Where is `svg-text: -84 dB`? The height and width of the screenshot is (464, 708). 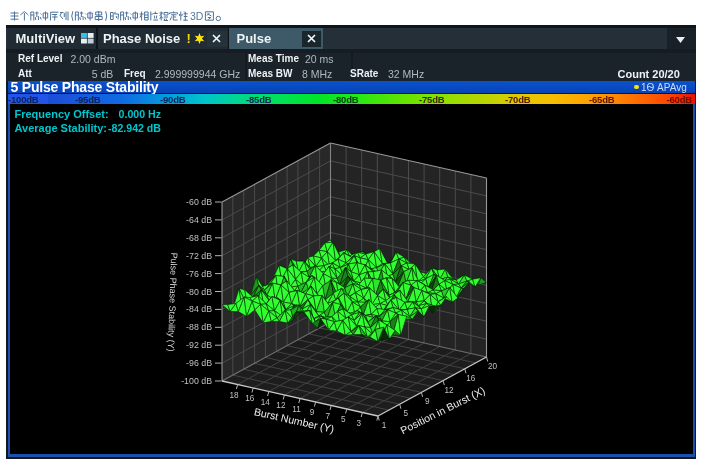
svg-text: -84 dB is located at coordinates (199, 309).